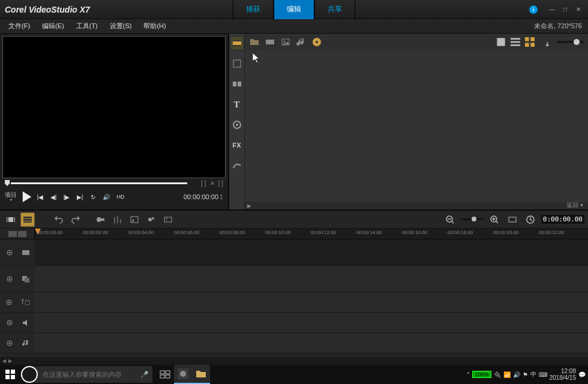 The width and height of the screenshot is (588, 384). I want to click on menu-settings: 设置(S), so click(121, 26).